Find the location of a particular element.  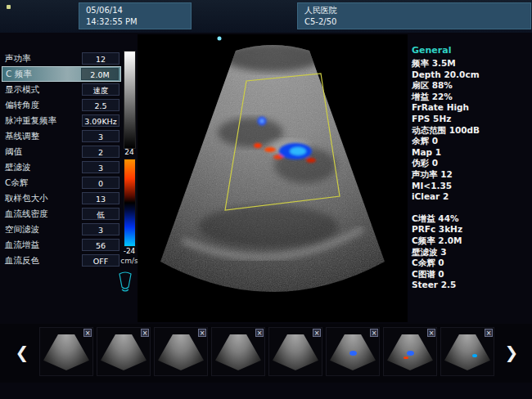

param-row-steer-angle: 偏转角度 2.5 is located at coordinates (61, 105).